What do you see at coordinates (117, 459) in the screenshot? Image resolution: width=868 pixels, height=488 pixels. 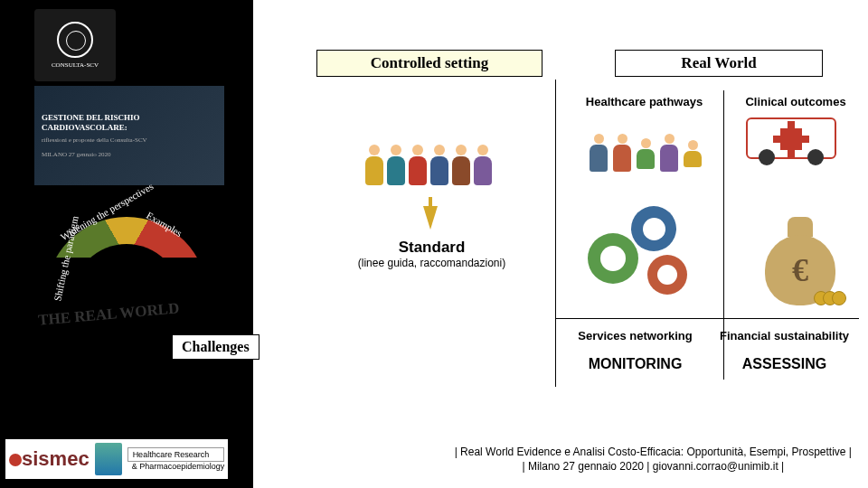 I see `bottom-logo-strip: sismec Healthcare Research & Pharmacoepi…` at bounding box center [117, 459].